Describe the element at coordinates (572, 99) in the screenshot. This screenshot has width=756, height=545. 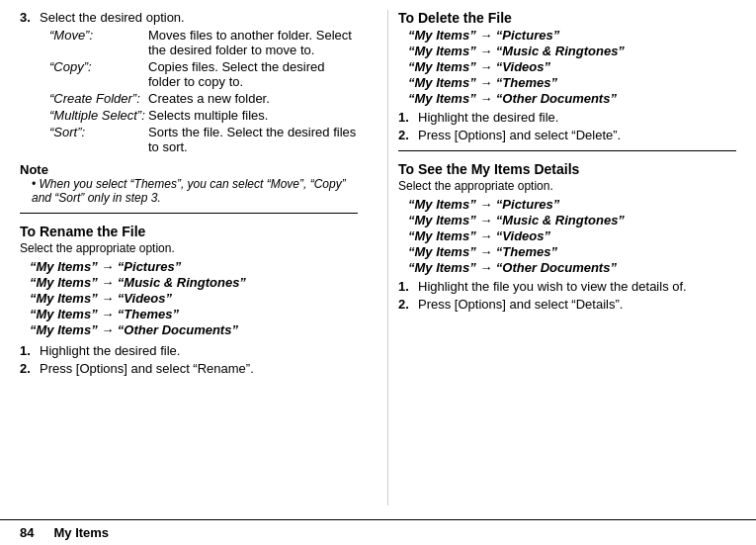
I see `delete-path-4: “My Items” → “Other Documents”` at that location.